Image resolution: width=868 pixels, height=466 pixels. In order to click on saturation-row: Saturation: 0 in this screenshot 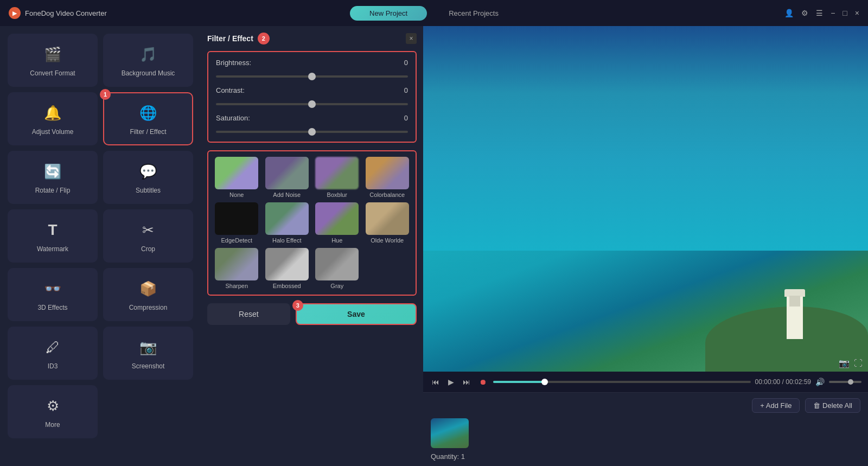, I will do `click(312, 125)`.